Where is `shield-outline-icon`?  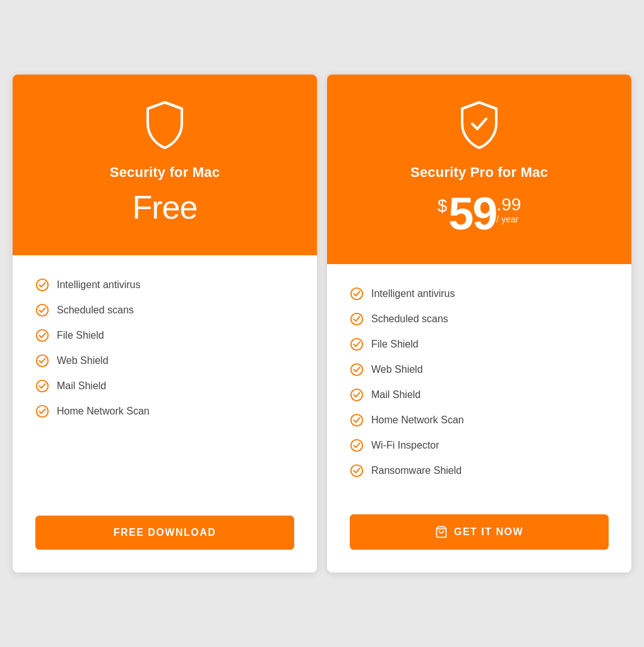 shield-outline-icon is located at coordinates (165, 126).